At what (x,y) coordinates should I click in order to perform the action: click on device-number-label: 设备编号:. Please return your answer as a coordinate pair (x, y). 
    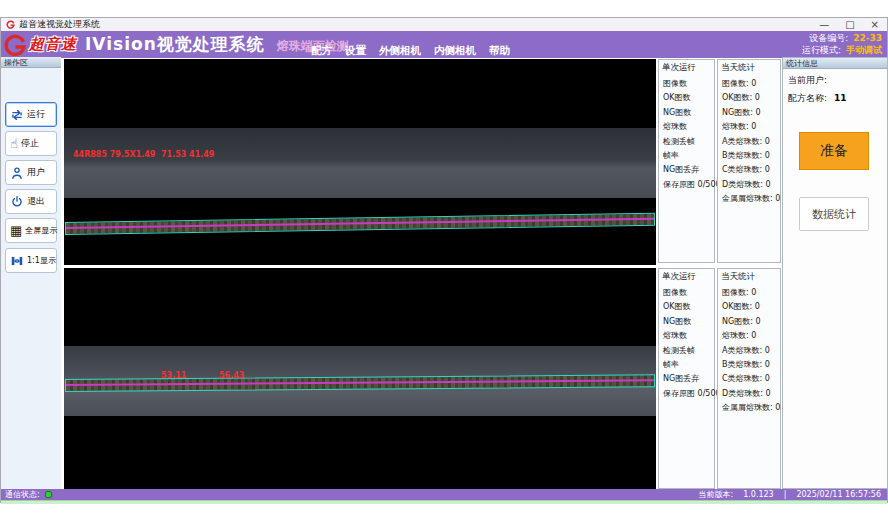
    Looking at the image, I should click on (828, 38).